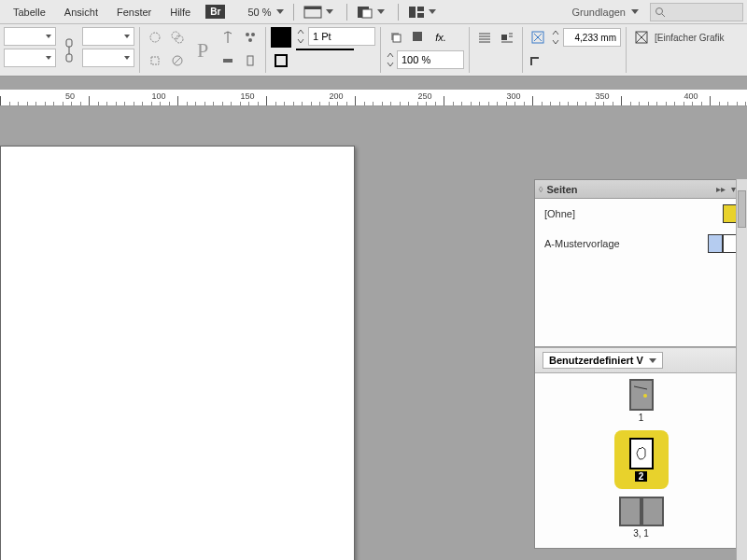  I want to click on control-toolbar: P 1 Pt, so click(374, 50).